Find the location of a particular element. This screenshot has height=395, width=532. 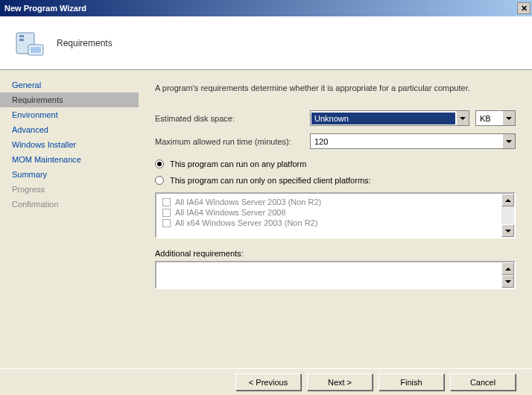

button-bar: < Previous Next > Finish Cancel is located at coordinates (266, 382).